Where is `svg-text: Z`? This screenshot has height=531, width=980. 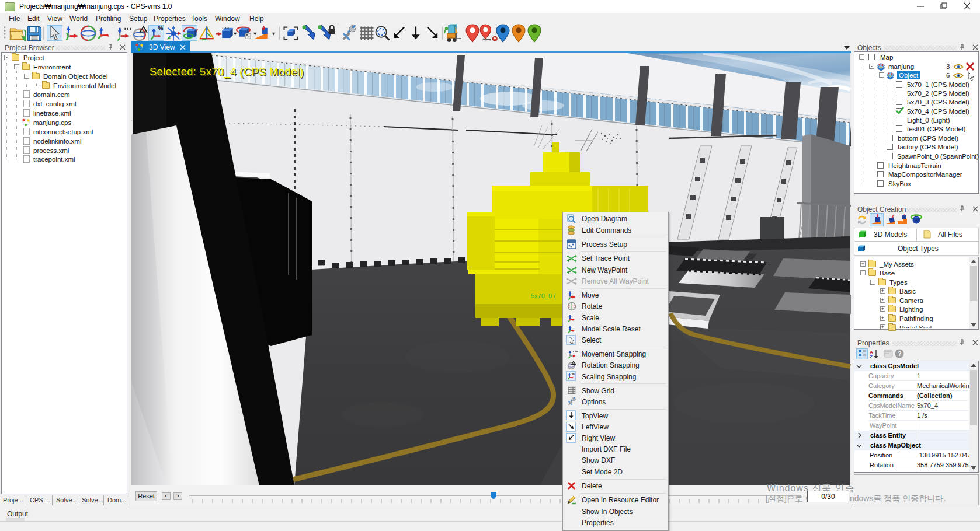
svg-text: Z is located at coordinates (871, 357).